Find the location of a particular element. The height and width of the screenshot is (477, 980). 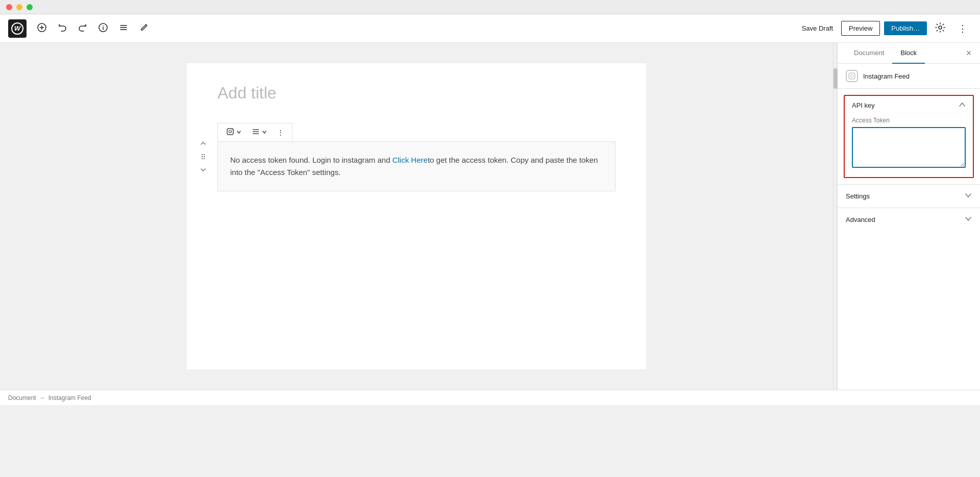

tab-document: Document is located at coordinates (869, 53).